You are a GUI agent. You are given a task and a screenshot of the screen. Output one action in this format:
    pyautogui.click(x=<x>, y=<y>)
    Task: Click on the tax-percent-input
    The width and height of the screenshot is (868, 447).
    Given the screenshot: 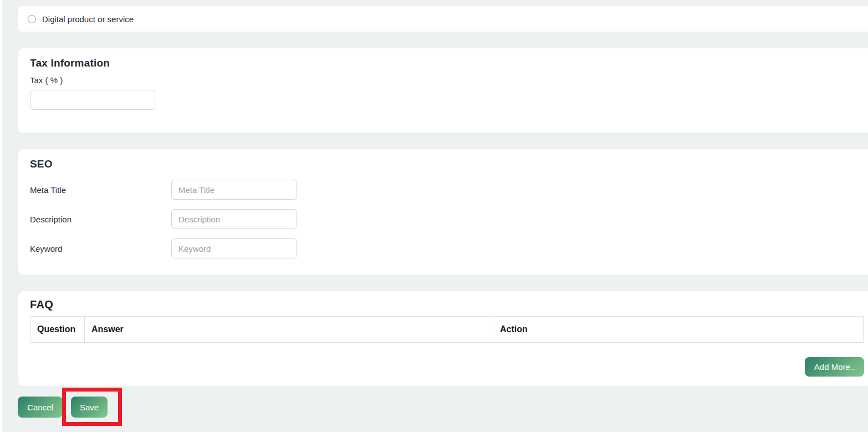 What is the action you would take?
    pyautogui.click(x=93, y=100)
    